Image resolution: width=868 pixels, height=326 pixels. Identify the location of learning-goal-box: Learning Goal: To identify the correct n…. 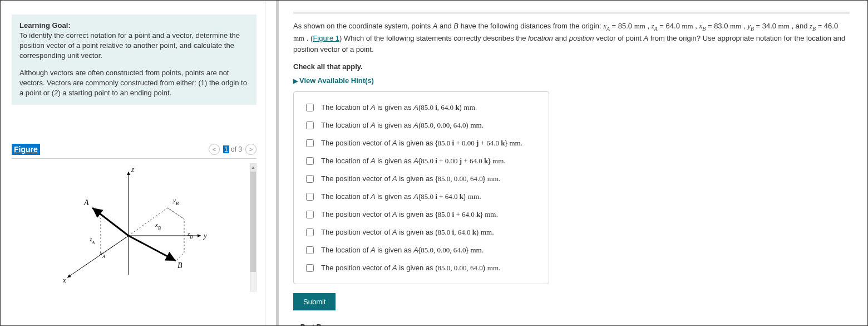
(134, 60).